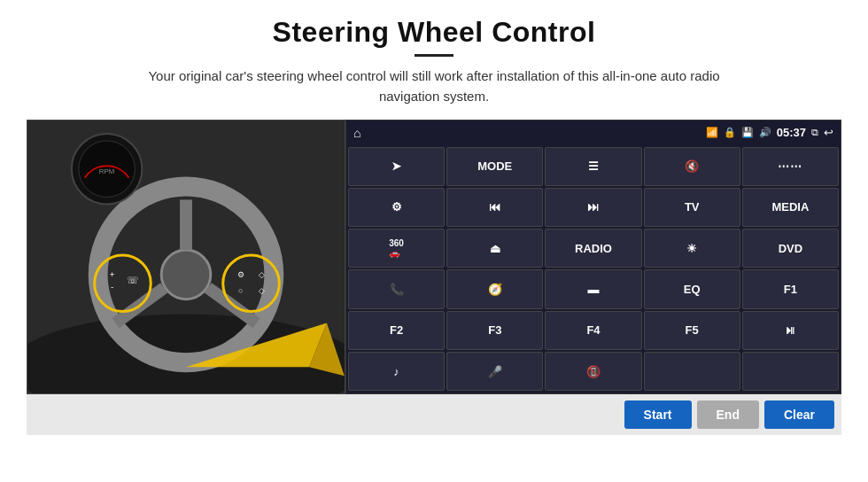  Describe the element at coordinates (397, 207) in the screenshot. I see `settings-button: ⚙` at that location.